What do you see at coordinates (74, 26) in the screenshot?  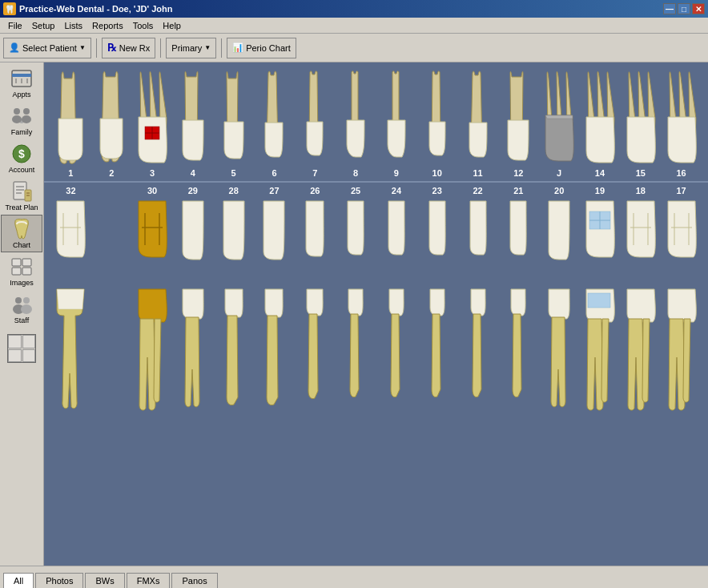 I see `menu-lists: Lists` at bounding box center [74, 26].